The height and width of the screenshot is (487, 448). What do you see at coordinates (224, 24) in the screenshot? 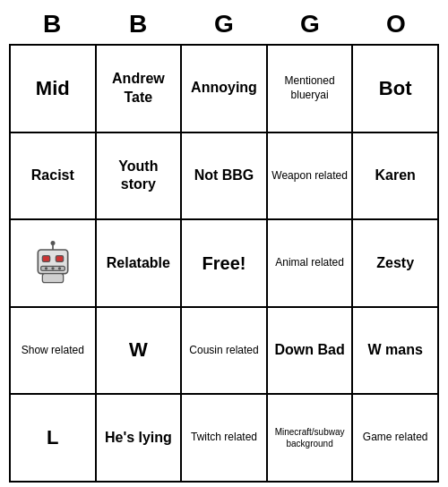
I see `header-g1: G` at bounding box center [224, 24].